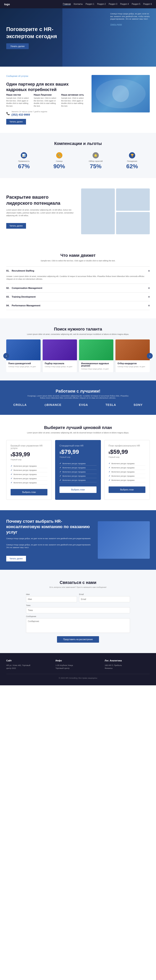 The height and width of the screenshot is (980, 156). What do you see at coordinates (52, 594) in the screenshot?
I see `form-name-label: Имя` at bounding box center [52, 594].